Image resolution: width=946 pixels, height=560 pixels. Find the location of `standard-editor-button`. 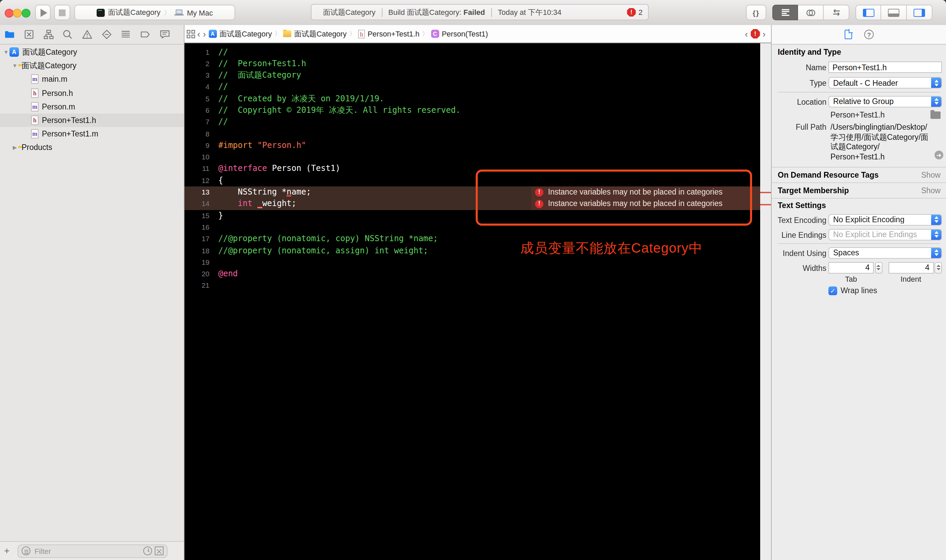

standard-editor-button is located at coordinates (785, 13).